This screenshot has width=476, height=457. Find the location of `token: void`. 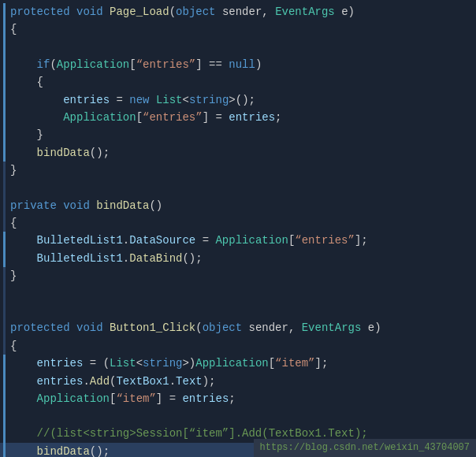

token: void is located at coordinates (90, 328).